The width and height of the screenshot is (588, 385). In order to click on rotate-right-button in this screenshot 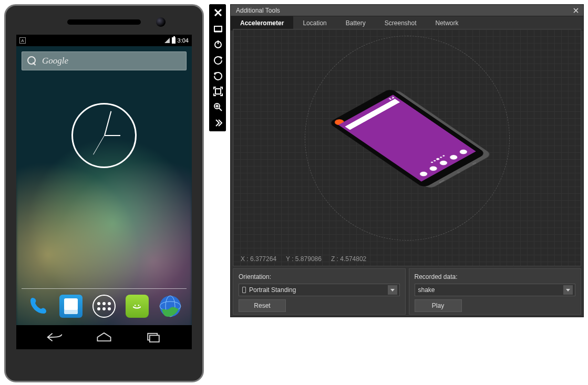, I will do `click(218, 76)`.